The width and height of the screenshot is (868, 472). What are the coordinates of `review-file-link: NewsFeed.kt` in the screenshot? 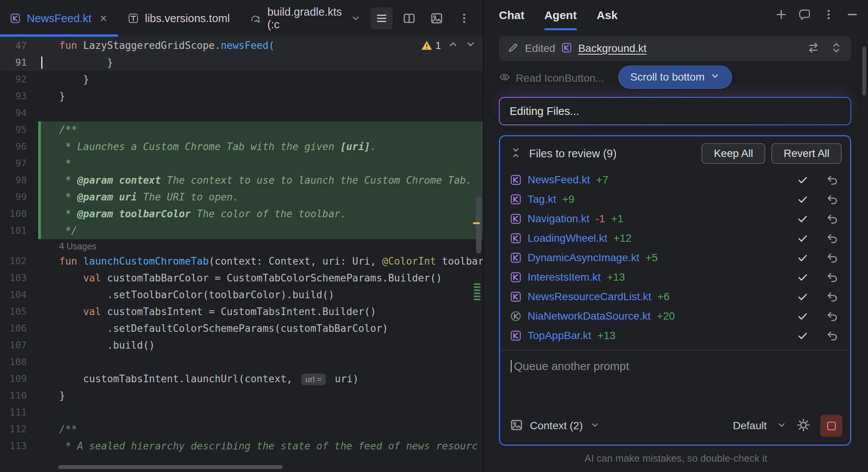 It's located at (559, 180).